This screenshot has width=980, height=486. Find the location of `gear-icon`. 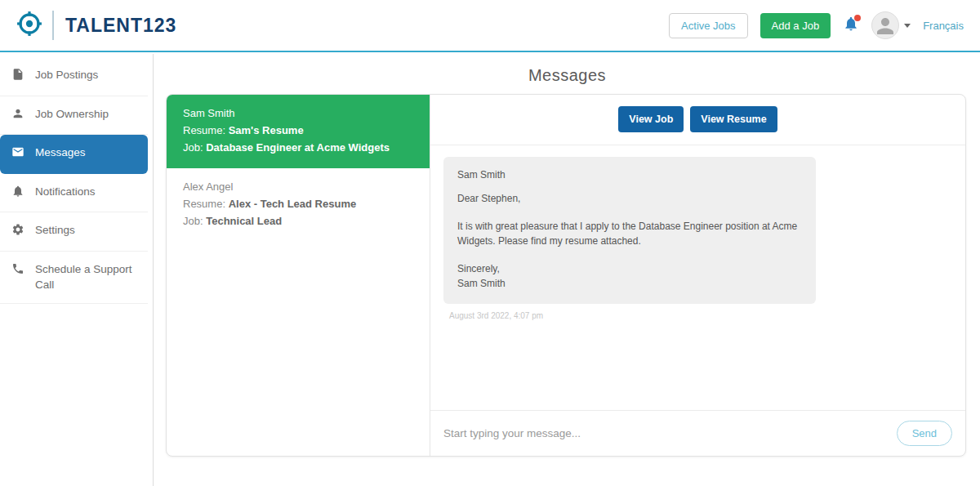

gear-icon is located at coordinates (18, 232).